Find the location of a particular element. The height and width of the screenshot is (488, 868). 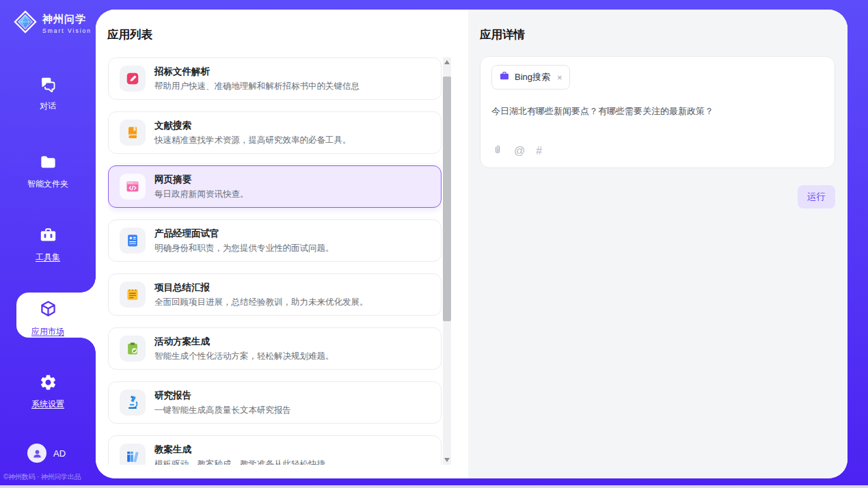

triangle-down-icon is located at coordinates (447, 460).